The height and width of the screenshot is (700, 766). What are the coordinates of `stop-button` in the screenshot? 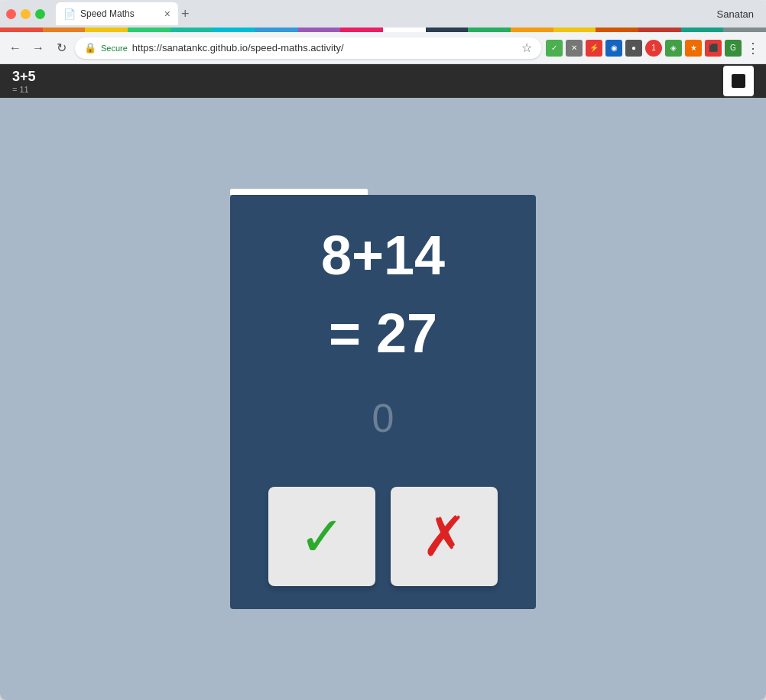 It's located at (738, 81).